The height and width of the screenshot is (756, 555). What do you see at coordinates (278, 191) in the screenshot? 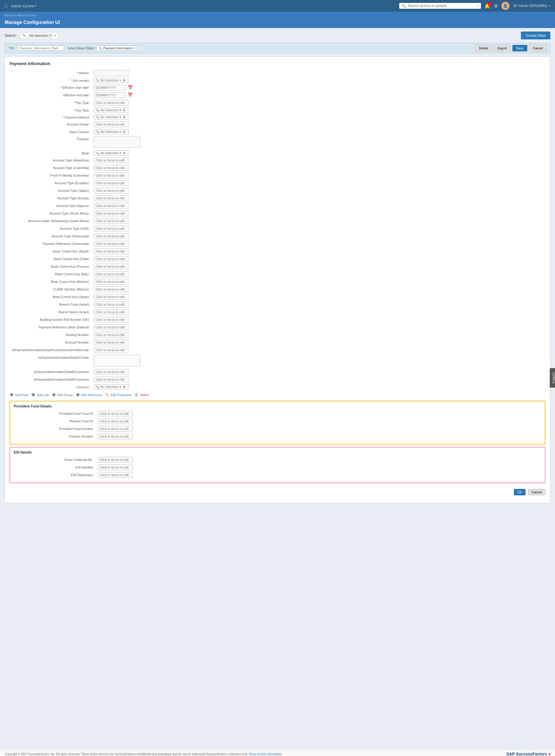
I see `form-row-account-type--japan-: Account Type (Japan)` at bounding box center [278, 191].